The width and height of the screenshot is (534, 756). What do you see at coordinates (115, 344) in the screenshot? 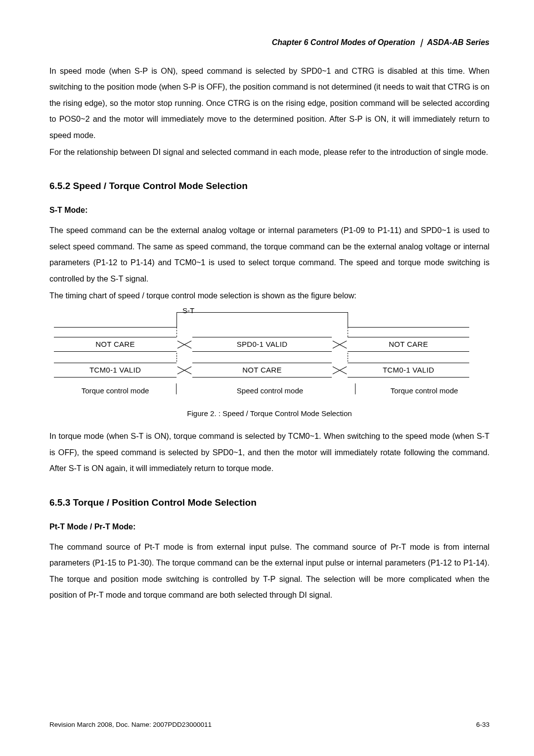
I see `timing-r1-left: NOT CARE` at bounding box center [115, 344].